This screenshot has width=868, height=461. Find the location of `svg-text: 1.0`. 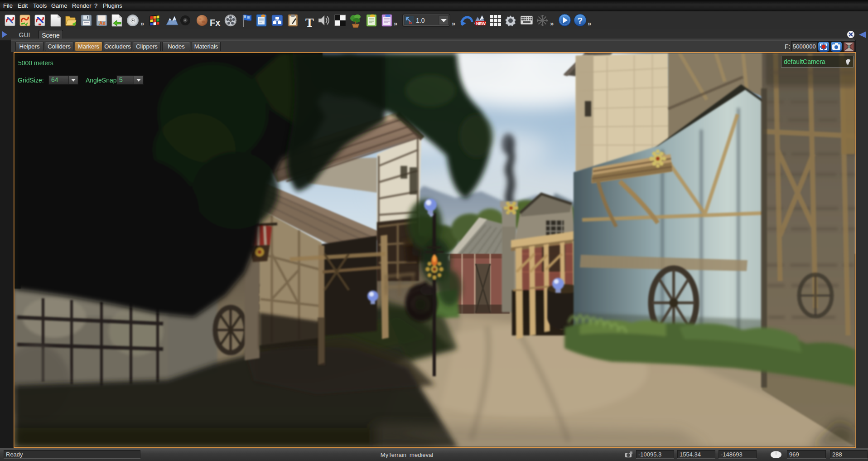

svg-text: 1.0 is located at coordinates (420, 20).